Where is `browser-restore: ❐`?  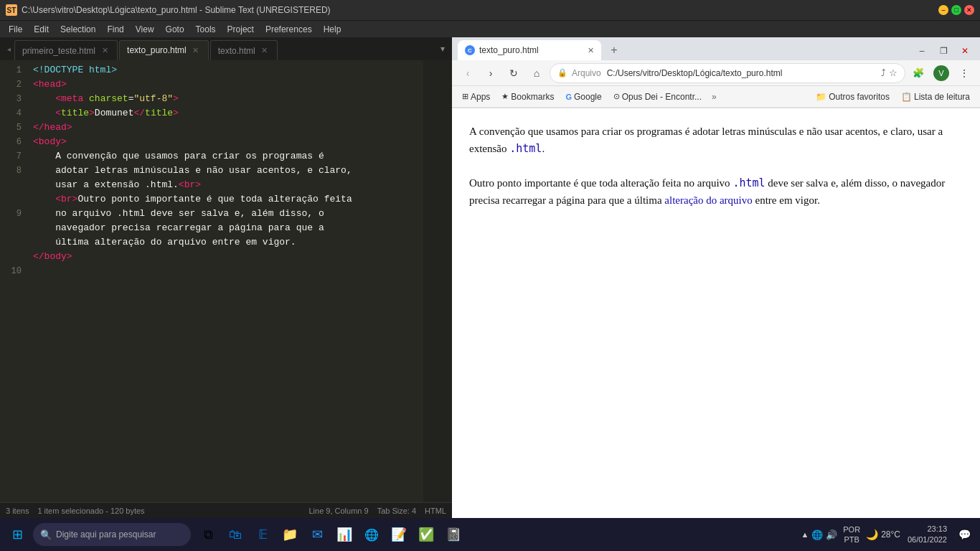 browser-restore: ❐ is located at coordinates (943, 51).